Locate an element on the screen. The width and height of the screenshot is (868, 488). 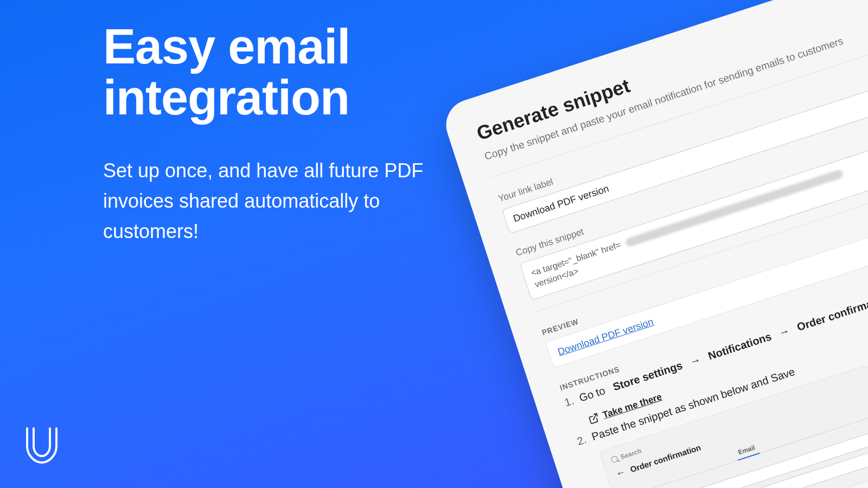
step1-prefix: Go to is located at coordinates (592, 394).